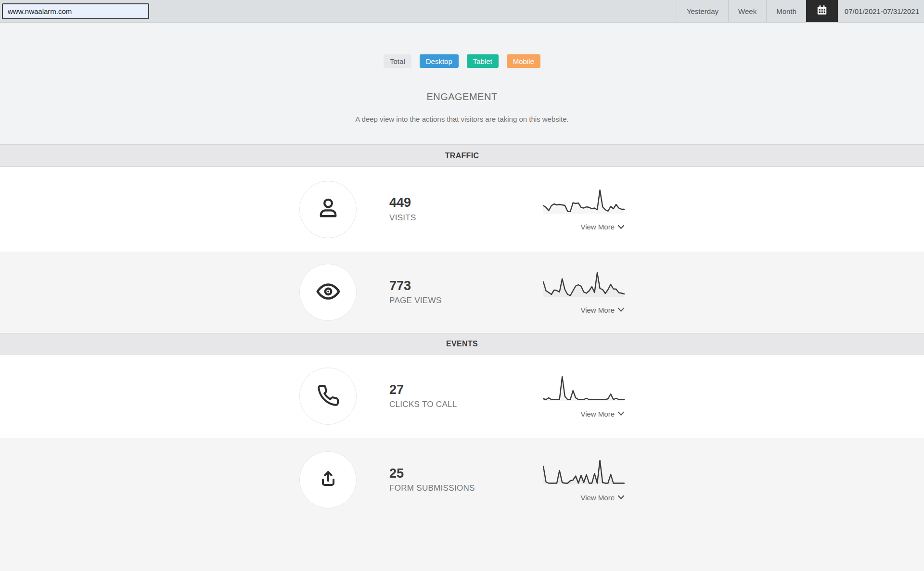 The image size is (924, 571). I want to click on eye-icon, so click(328, 292).